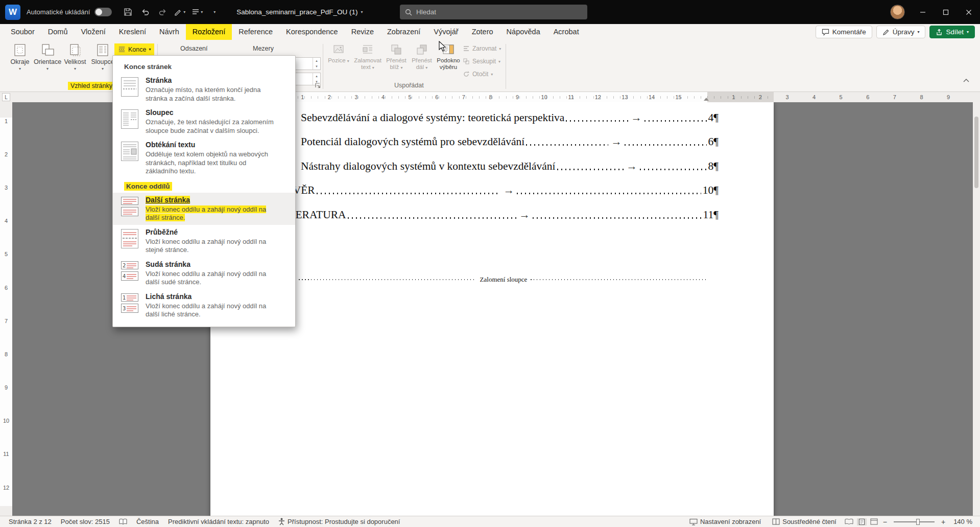 The image size is (980, 527). Describe the element at coordinates (862, 522) in the screenshot. I see `print-layout-button` at that location.